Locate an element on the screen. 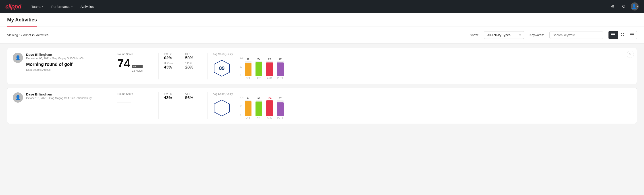 Image resolution: width=644 pixels, height=195 pixels. arg-label-2: ARG is located at coordinates (270, 118).